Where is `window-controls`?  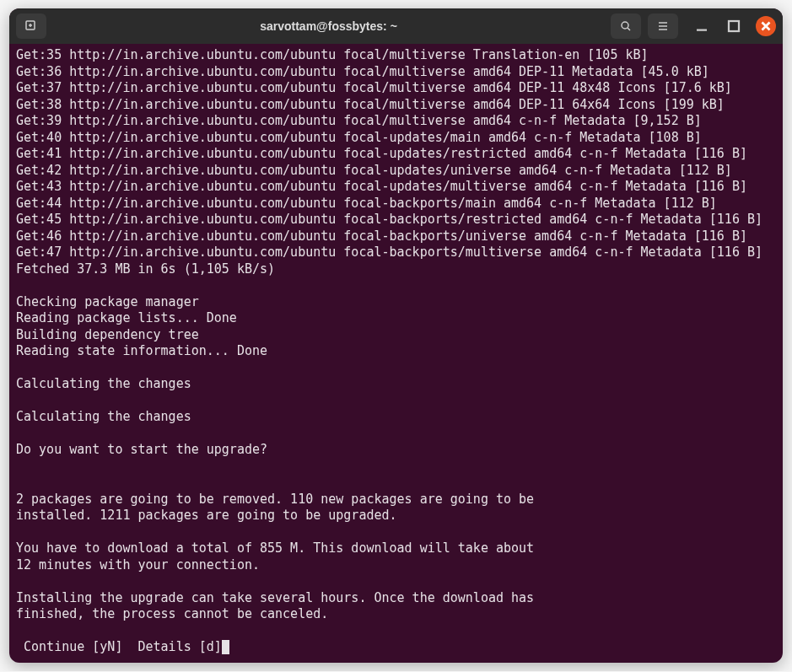 window-controls is located at coordinates (734, 26).